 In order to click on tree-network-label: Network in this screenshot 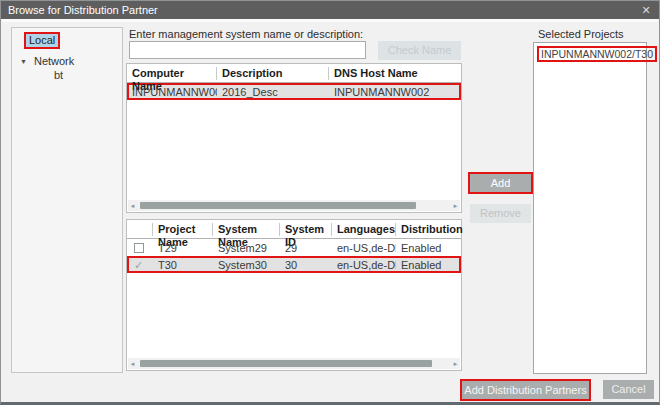, I will do `click(54, 61)`.